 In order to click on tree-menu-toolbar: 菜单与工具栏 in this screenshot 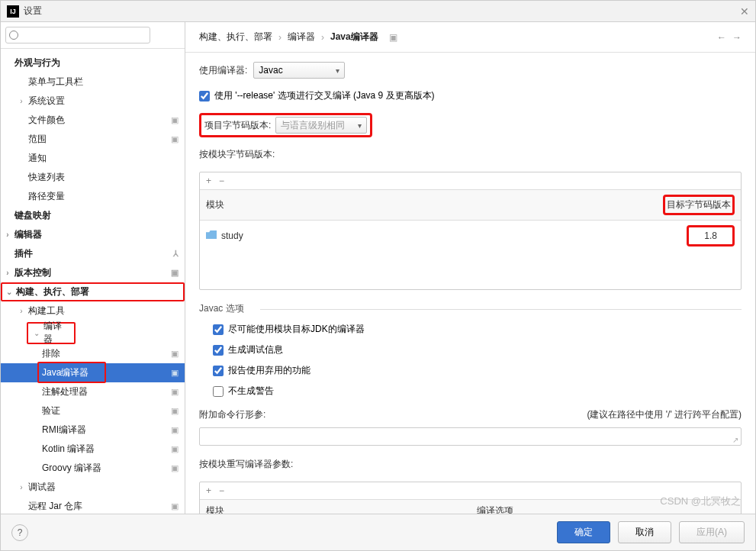, I will do `click(93, 82)`.